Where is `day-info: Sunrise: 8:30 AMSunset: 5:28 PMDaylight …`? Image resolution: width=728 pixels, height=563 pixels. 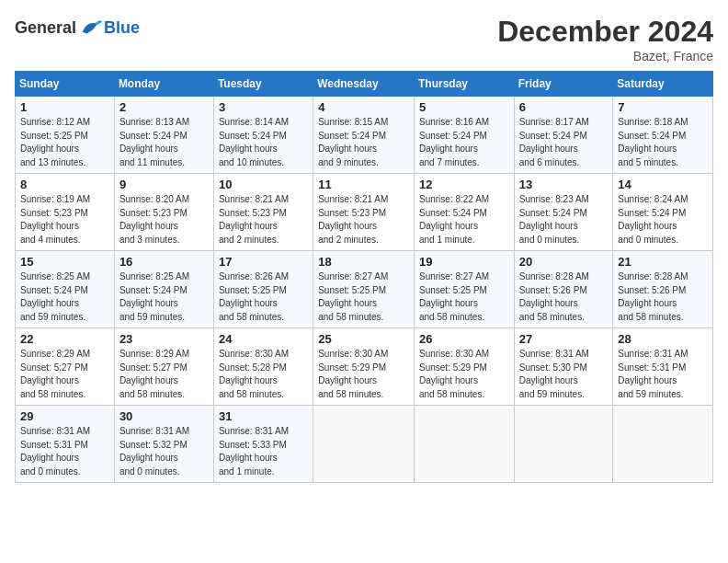
day-info: Sunrise: 8:30 AMSunset: 5:28 PMDaylight … is located at coordinates (263, 374).